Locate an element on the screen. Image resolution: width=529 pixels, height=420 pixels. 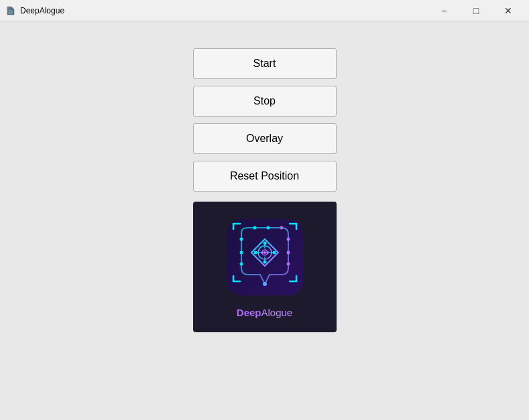
app-title: DeepAlogue is located at coordinates (42, 11).